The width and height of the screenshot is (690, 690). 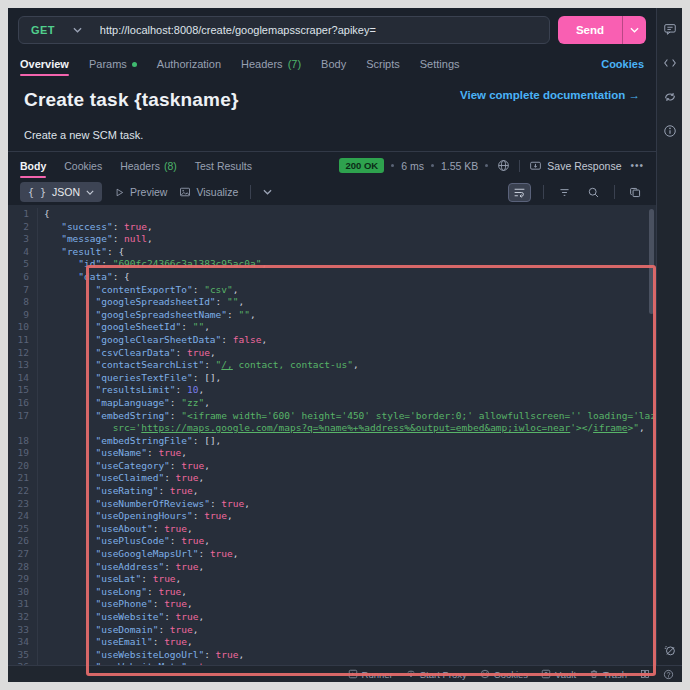 I want to click on code-line: 33 "useDomain": true,, so click(x=332, y=630).